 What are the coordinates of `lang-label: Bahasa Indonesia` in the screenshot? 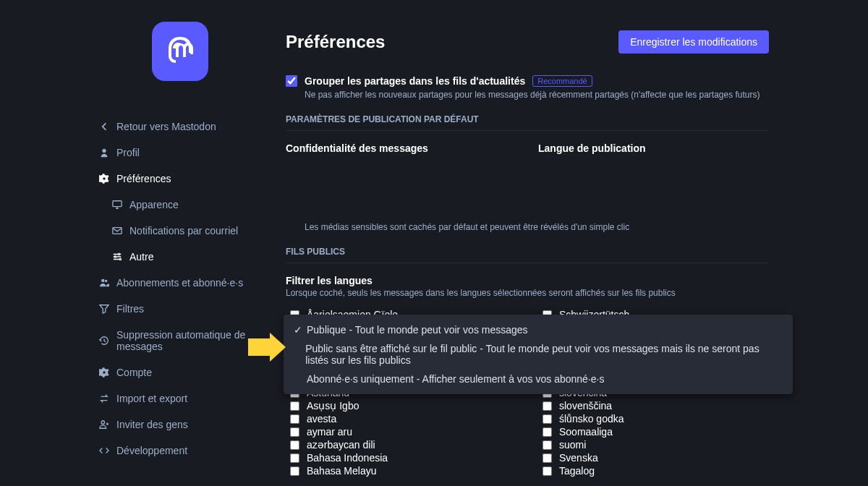 It's located at (347, 458).